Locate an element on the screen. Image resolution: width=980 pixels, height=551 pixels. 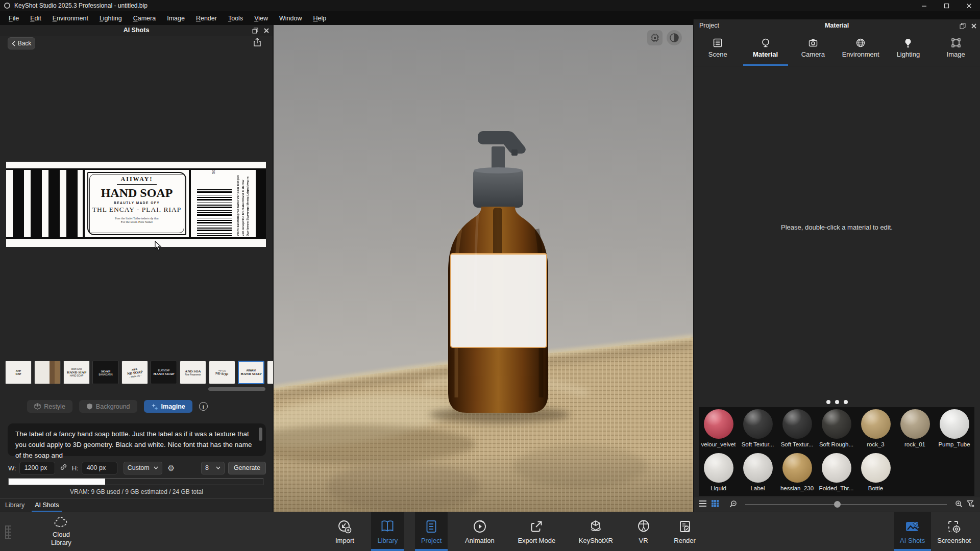
tab-ai-shots: AI Shots is located at coordinates (47, 506).